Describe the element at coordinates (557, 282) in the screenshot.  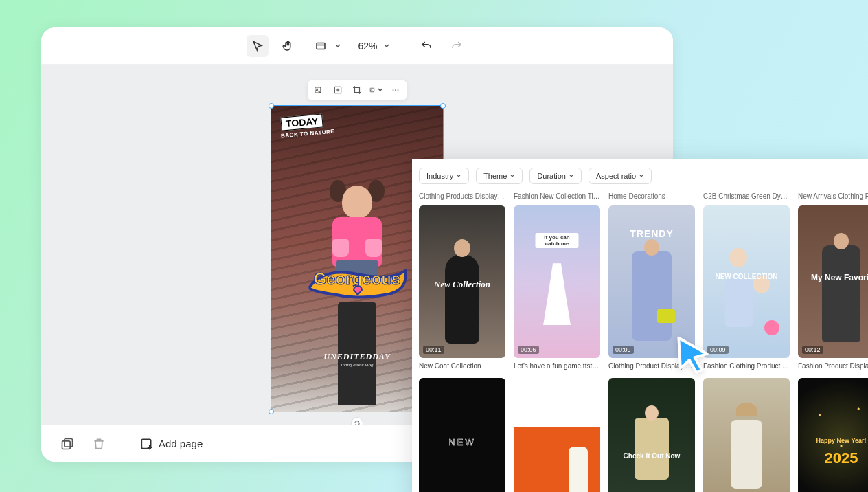
I see `template-thumbnail: If you can catch me00:06` at that location.